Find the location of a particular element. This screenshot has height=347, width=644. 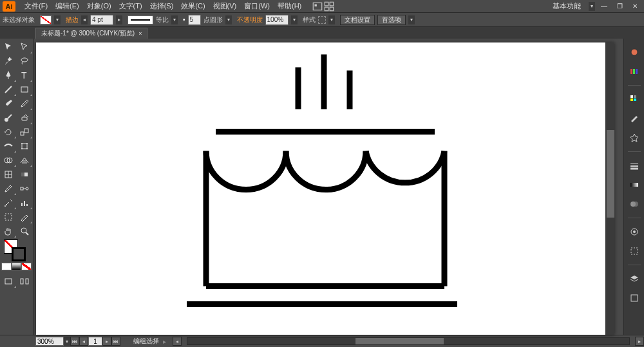

opacity-dropdown-icon: ▾ is located at coordinates (294, 20).